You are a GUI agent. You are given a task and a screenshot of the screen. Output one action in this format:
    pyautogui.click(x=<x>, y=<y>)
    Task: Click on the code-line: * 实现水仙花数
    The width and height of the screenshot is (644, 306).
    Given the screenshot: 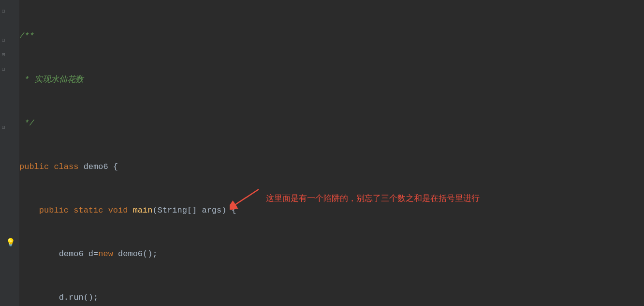 What is the action you would take?
    pyautogui.click(x=332, y=80)
    